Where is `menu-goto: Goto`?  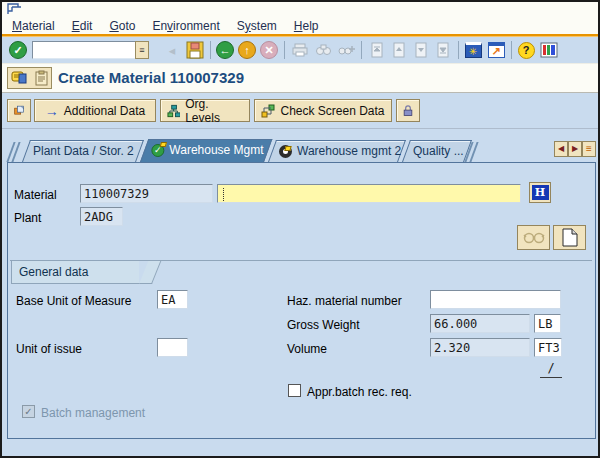
menu-goto: Goto is located at coordinates (122, 26).